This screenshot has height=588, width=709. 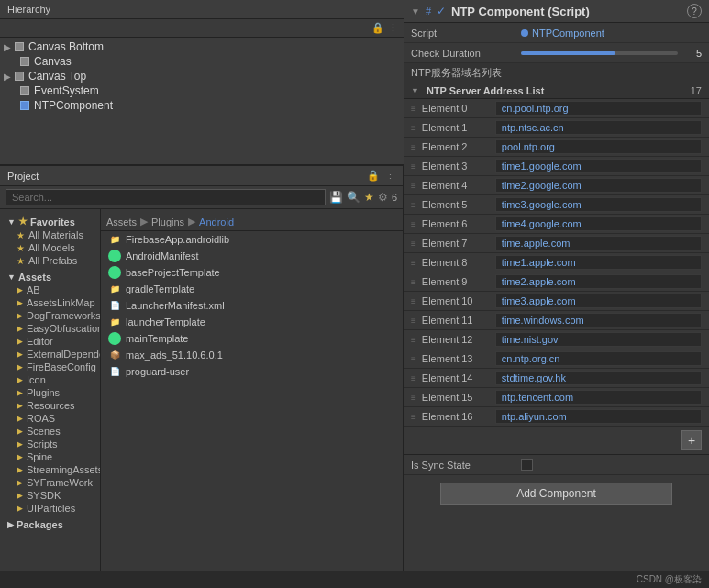 What do you see at coordinates (692, 440) in the screenshot?
I see `add-element-button: +` at bounding box center [692, 440].